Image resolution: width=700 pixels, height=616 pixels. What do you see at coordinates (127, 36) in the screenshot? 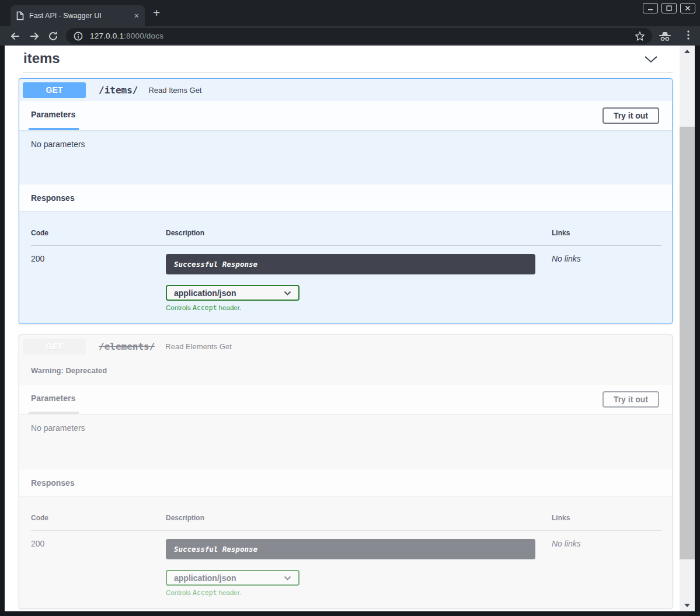
I see `url-text: 127.0.0.1:8000/docs` at bounding box center [127, 36].